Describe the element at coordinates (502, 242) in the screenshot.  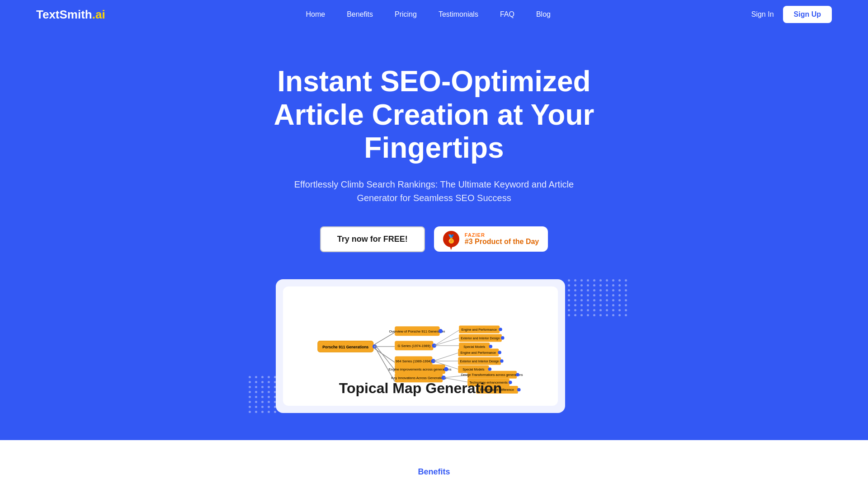
I see `badge-rank: #3 Product of the Day` at that location.